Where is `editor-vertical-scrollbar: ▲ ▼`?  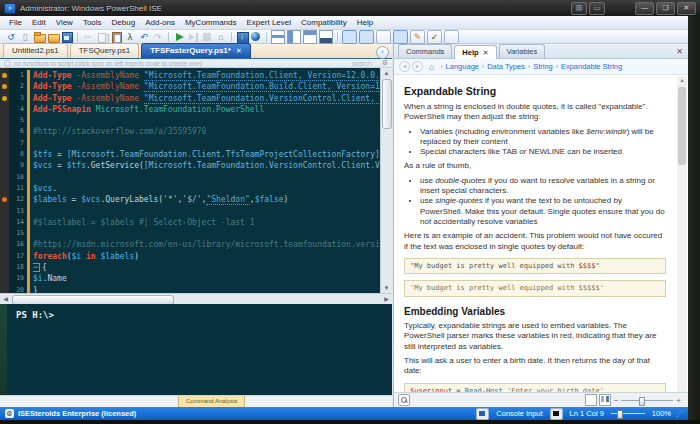
editor-vertical-scrollbar: ▲ ▼ is located at coordinates (386, 180).